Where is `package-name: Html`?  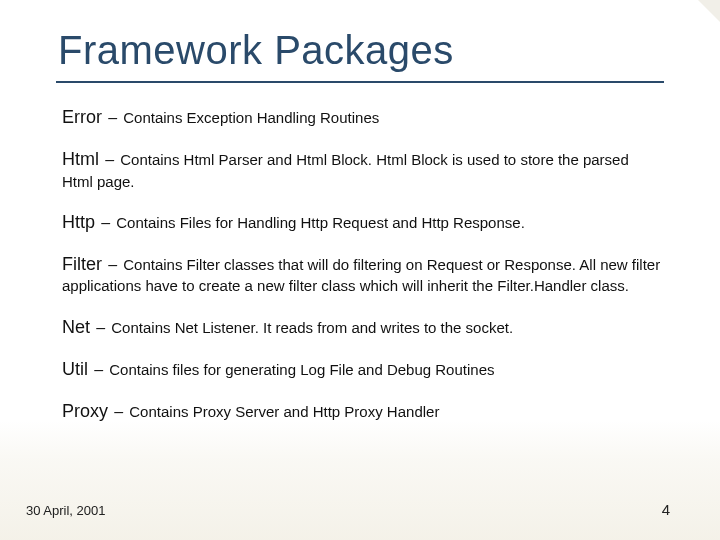
package-name: Html is located at coordinates (80, 159).